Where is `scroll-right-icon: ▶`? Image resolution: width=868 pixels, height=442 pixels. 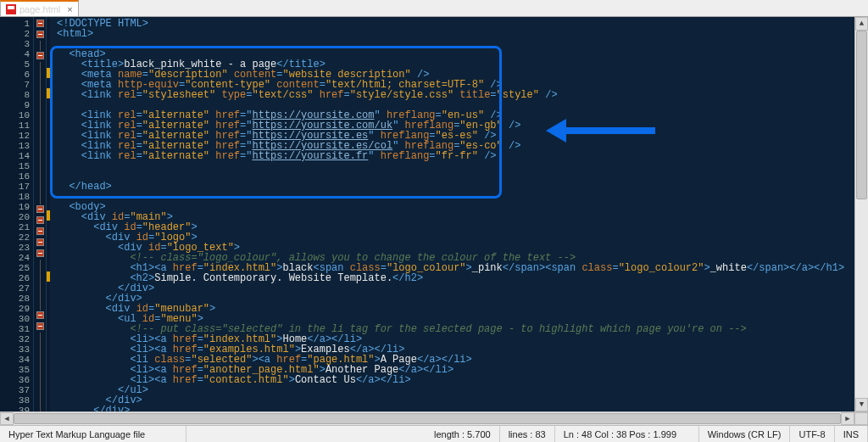
scroll-right-icon: ▶ is located at coordinates (848, 419).